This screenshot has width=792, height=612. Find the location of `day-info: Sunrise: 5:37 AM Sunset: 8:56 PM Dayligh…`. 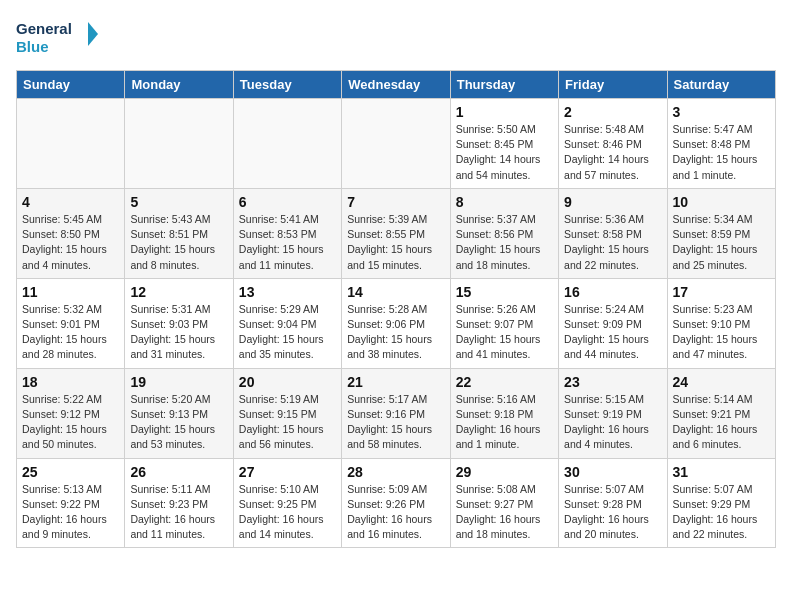

day-info: Sunrise: 5:37 AM Sunset: 8:56 PM Dayligh… is located at coordinates (504, 242).